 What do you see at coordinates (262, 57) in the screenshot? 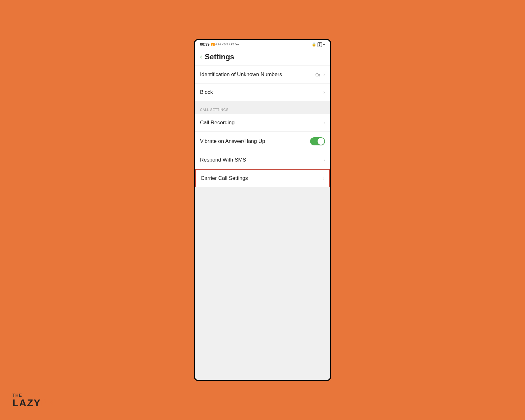
I see `page-header: ‹ Settings` at bounding box center [262, 57].